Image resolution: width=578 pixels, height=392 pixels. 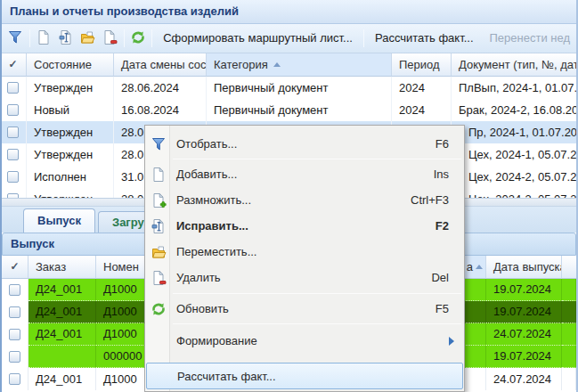 I want to click on add-button, so click(x=45, y=38).